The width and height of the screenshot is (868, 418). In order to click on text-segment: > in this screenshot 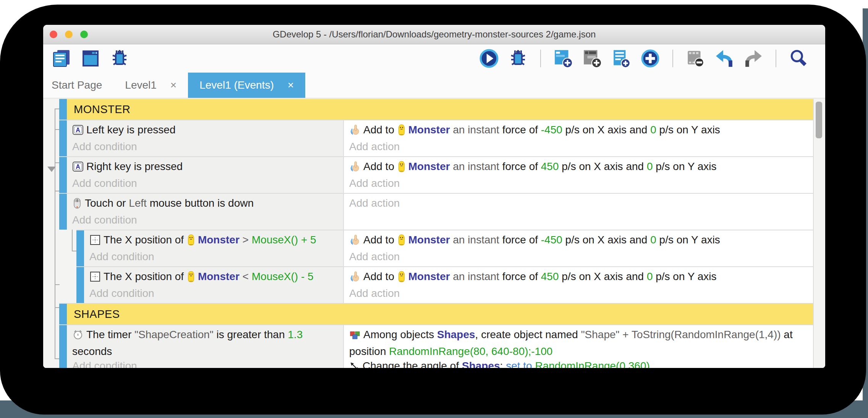, I will do `click(246, 240)`.